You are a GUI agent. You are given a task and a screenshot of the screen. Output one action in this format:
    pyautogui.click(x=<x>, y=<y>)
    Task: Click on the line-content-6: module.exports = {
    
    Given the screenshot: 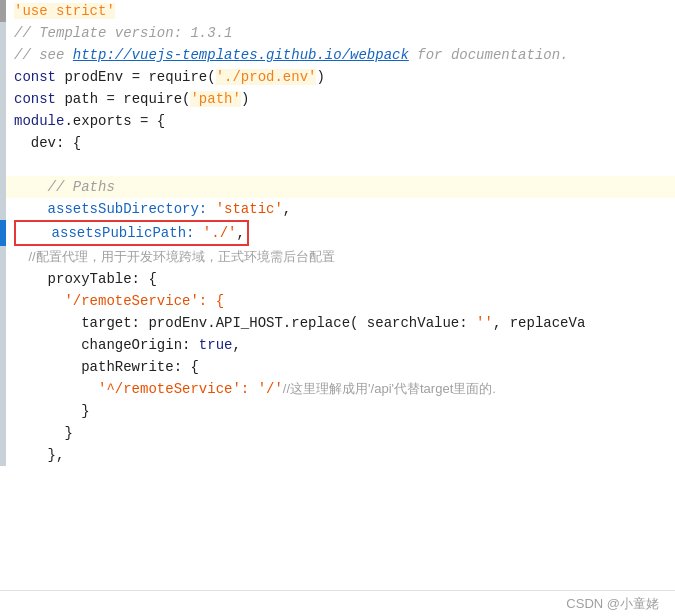 What is the action you would take?
    pyautogui.click(x=340, y=121)
    